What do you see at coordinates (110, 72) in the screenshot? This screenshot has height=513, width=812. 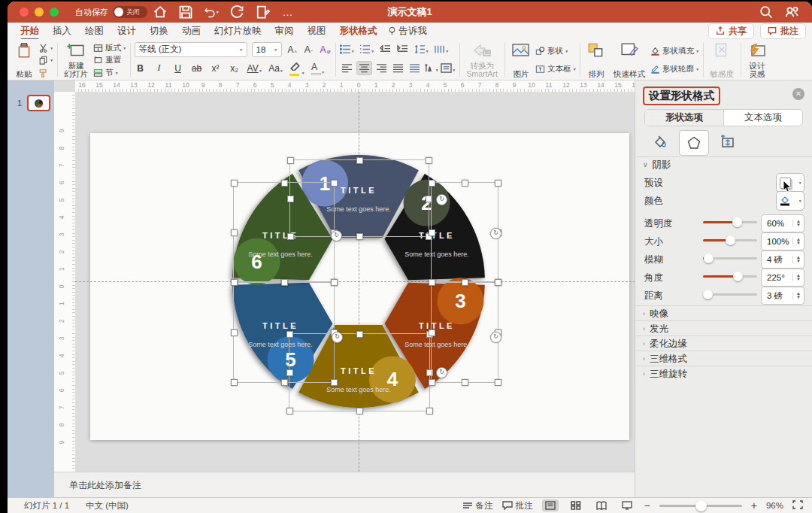 I see `section-button: 节▾` at bounding box center [110, 72].